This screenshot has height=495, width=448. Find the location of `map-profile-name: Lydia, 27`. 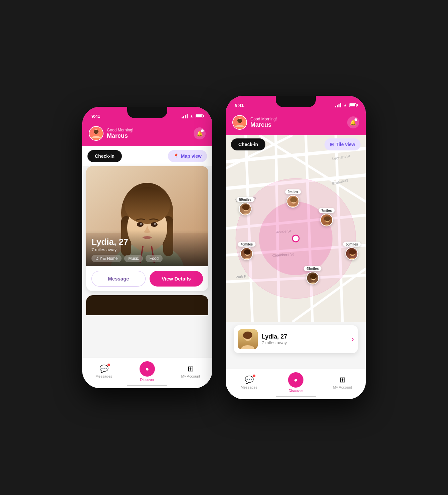

map-profile-name: Lydia, 27 is located at coordinates (304, 337).